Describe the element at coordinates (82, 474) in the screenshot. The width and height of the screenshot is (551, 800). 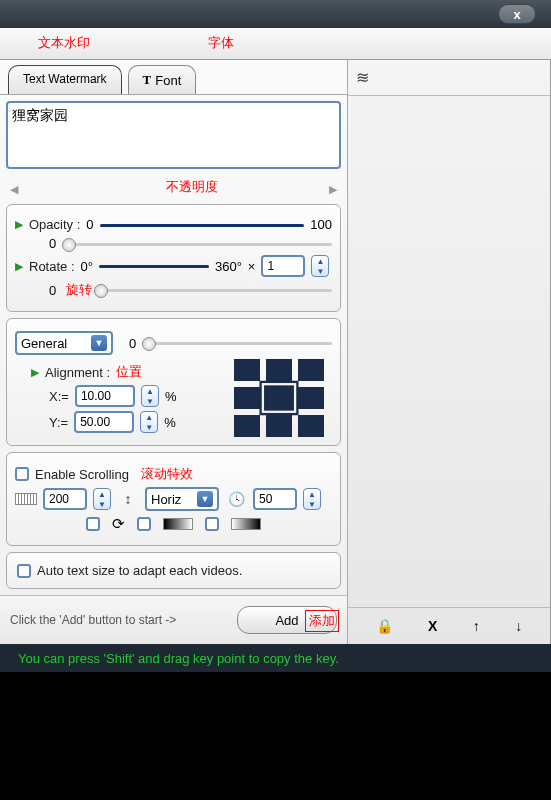
I see `enable-scrolling-label: Enable Scrolling` at that location.